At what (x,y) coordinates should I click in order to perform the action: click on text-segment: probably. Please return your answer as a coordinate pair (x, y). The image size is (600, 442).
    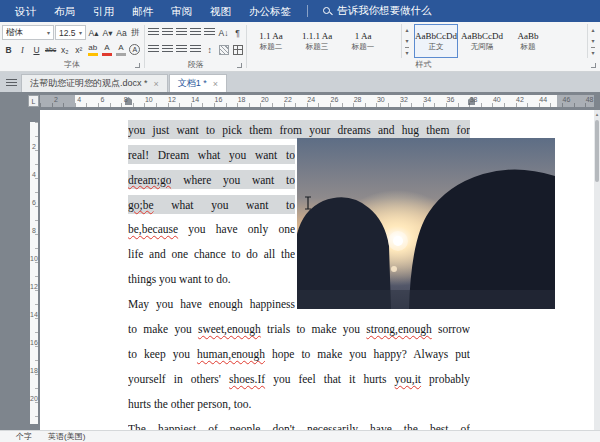
    Looking at the image, I should click on (446, 379).